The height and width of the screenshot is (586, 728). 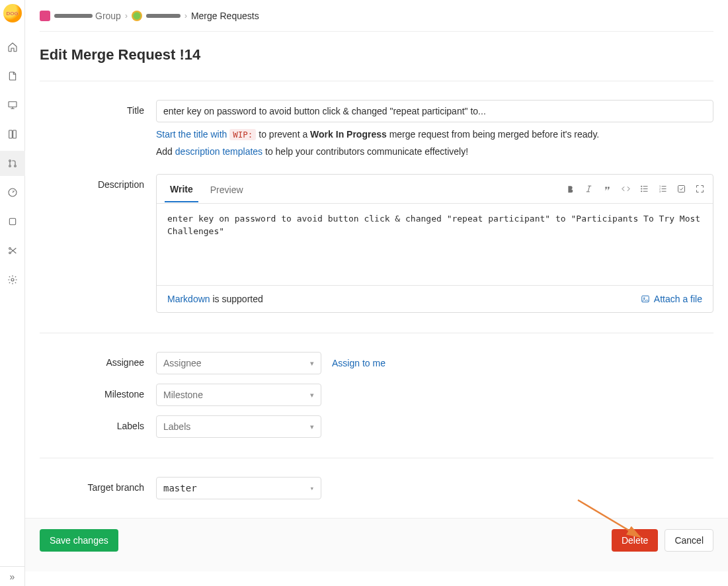 What do you see at coordinates (13, 280) in the screenshot?
I see `sidebar-item-settings` at bounding box center [13, 280].